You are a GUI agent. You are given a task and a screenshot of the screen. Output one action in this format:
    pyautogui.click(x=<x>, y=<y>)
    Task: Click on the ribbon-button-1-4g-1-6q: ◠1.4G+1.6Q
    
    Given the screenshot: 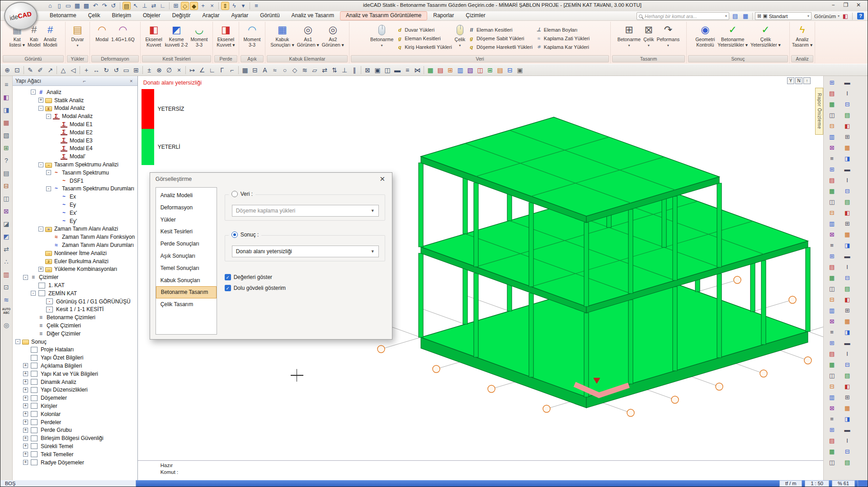 What is the action you would take?
    pyautogui.click(x=123, y=38)
    